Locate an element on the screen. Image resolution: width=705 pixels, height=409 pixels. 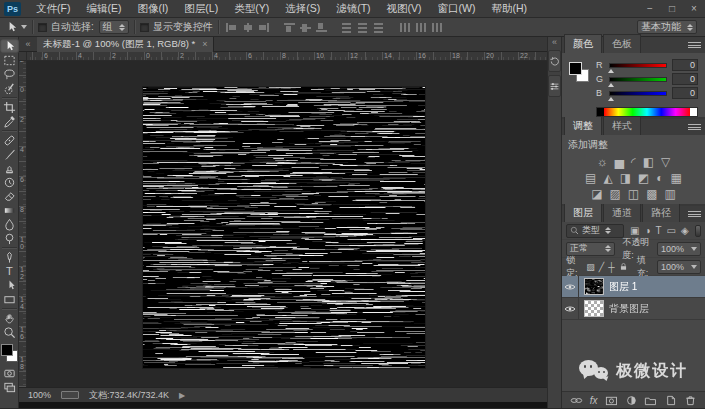
white-swatch is located at coordinates (694, 112).